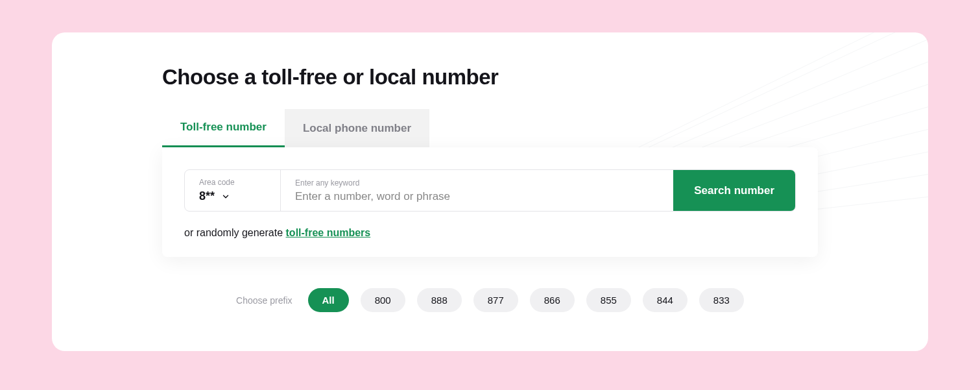 The height and width of the screenshot is (390, 980). What do you see at coordinates (477, 191) in the screenshot?
I see `keyword-box: Enter any keyword` at bounding box center [477, 191].